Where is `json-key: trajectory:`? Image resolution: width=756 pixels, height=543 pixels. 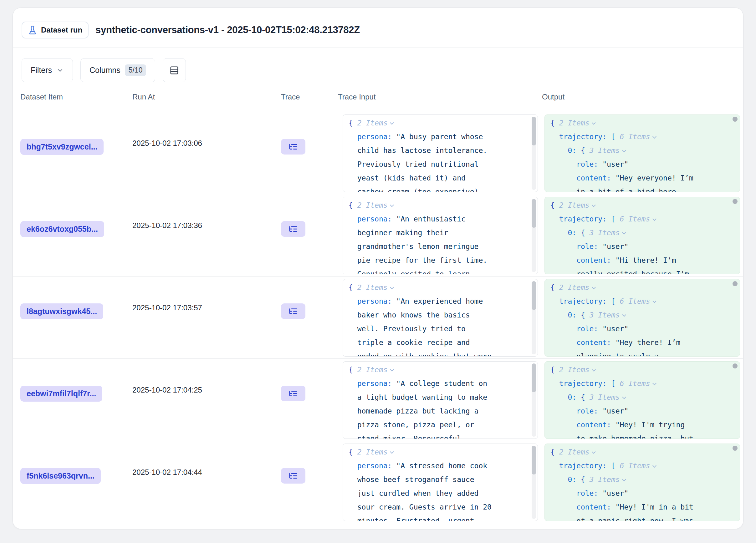
json-key: trajectory: is located at coordinates (581, 301).